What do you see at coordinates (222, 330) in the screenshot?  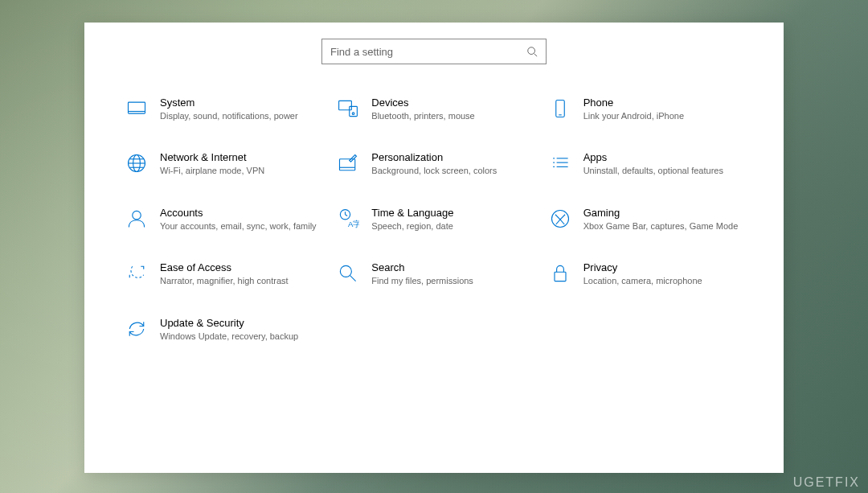 I see `category-update: Update & Security Windows Update, recove…` at bounding box center [222, 330].